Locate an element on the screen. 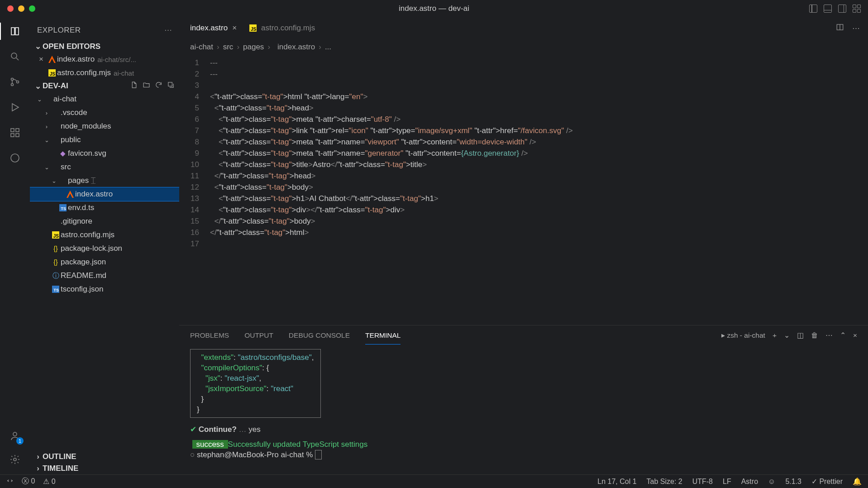 This screenshot has height=488, width=868. tree-item: ⓘ README.md is located at coordinates (105, 276).